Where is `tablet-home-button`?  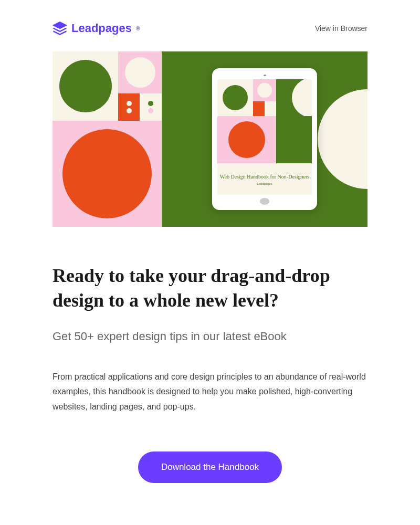 tablet-home-button is located at coordinates (265, 202).